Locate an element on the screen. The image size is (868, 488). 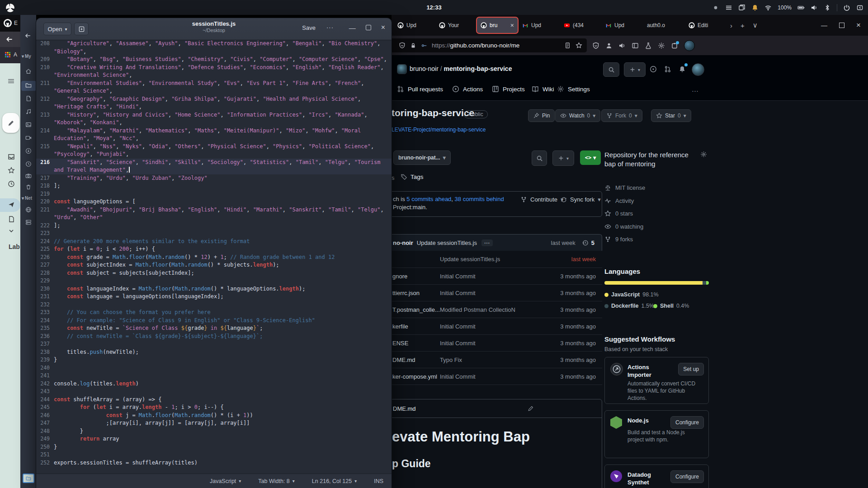
browser-gear is located at coordinates (661, 46).